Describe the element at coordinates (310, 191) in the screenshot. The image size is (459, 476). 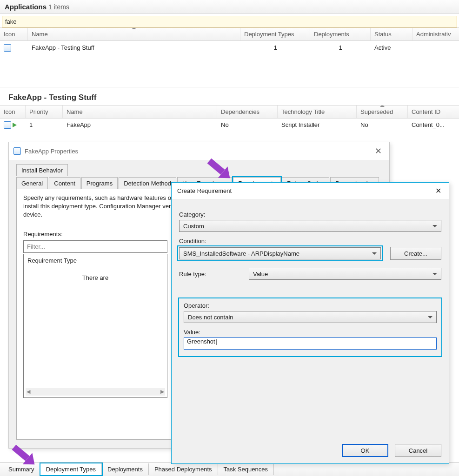
I see `create-requirement-titlebar: Create Requirement ✕` at that location.